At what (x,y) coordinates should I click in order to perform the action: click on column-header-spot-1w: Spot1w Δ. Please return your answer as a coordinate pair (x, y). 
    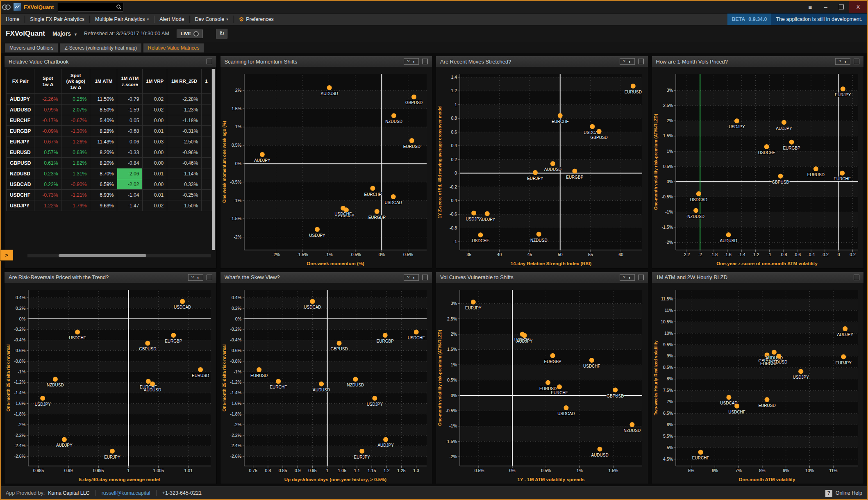
    Looking at the image, I should click on (48, 82).